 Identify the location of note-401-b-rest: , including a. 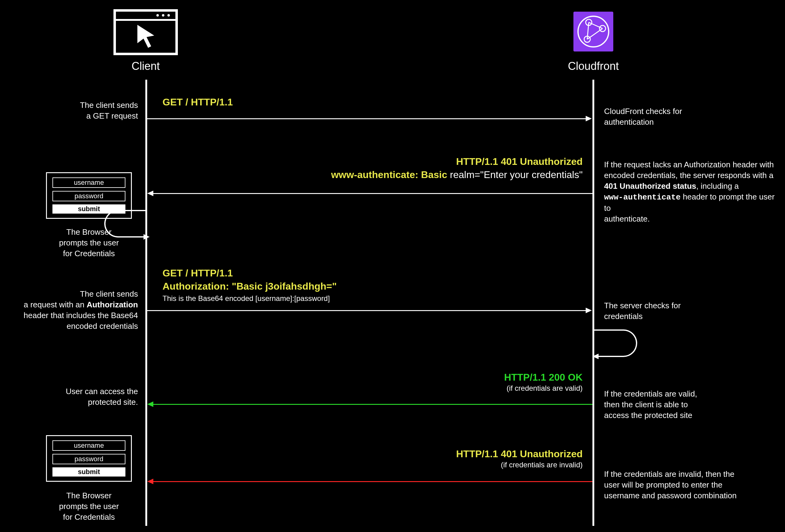
(718, 186).